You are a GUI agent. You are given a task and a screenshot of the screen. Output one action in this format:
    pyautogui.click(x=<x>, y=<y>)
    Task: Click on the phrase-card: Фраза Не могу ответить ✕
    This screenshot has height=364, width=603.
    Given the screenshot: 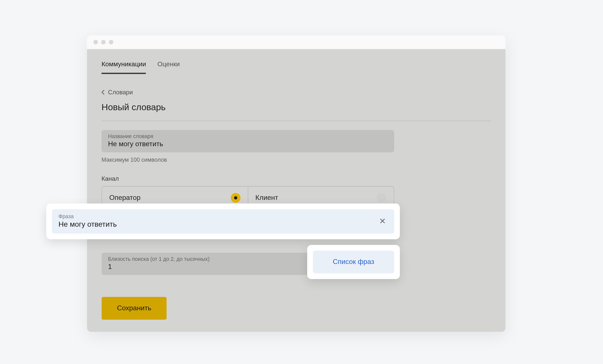 What is the action you would take?
    pyautogui.click(x=223, y=221)
    